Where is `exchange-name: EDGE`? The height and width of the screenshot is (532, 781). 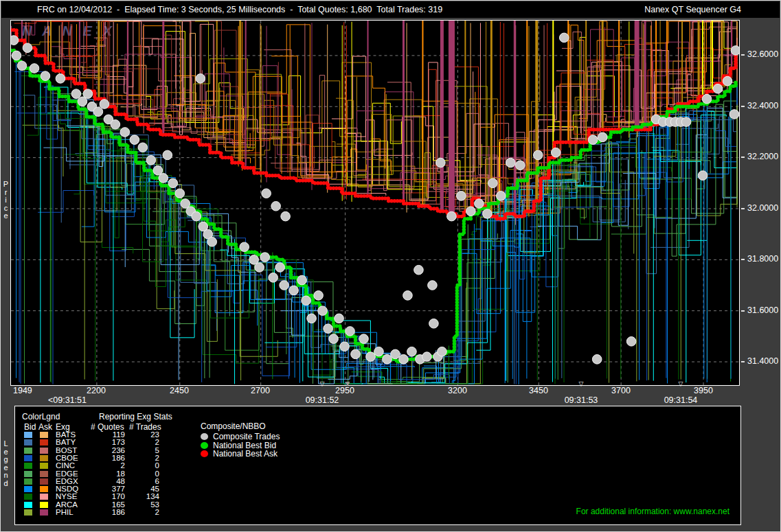
exchange-name: EDGE is located at coordinates (67, 474).